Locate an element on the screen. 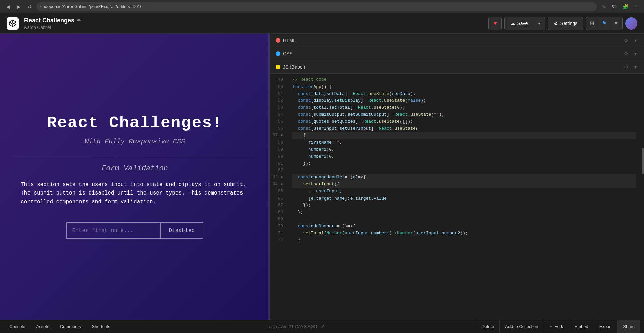 The width and height of the screenshot is (644, 333). browser-bar: ◀ ▶ ↺ codepen.io/AaronGabriel/pen/ZExdjN… is located at coordinates (322, 7).